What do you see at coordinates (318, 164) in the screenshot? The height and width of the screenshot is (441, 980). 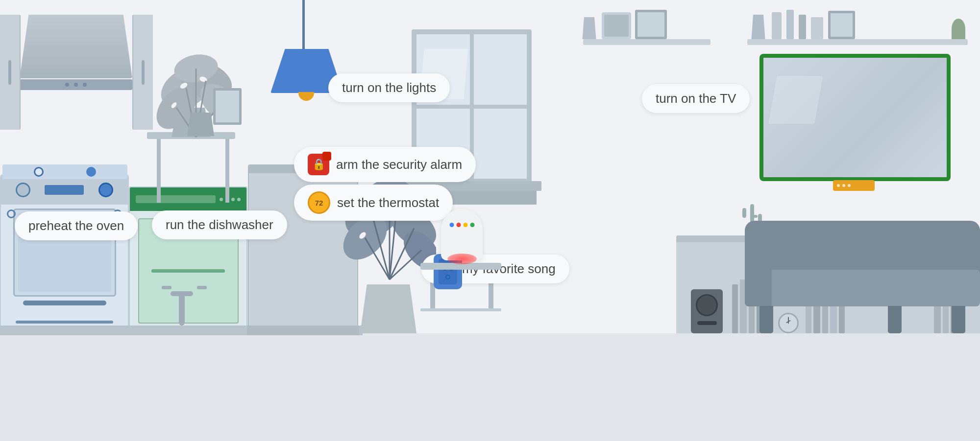 I see `security-icon: 🔒` at bounding box center [318, 164].